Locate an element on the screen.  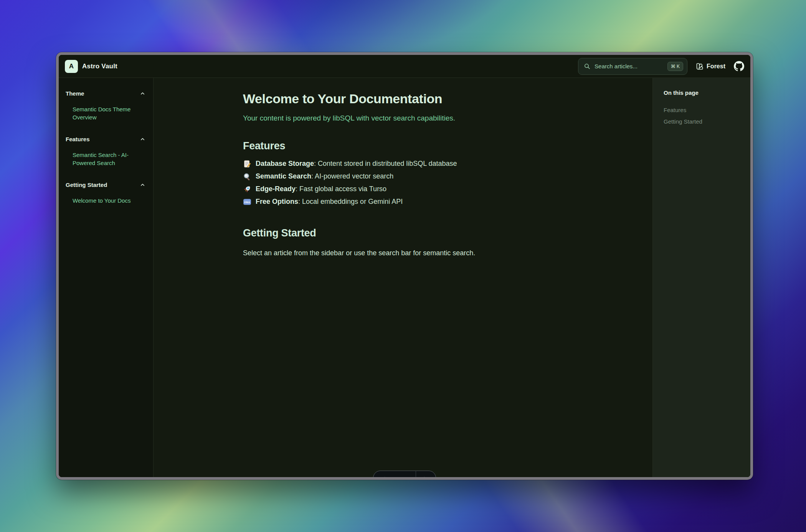
page-subtitle: Your content is powered by libSQL with v… is located at coordinates (410, 118).